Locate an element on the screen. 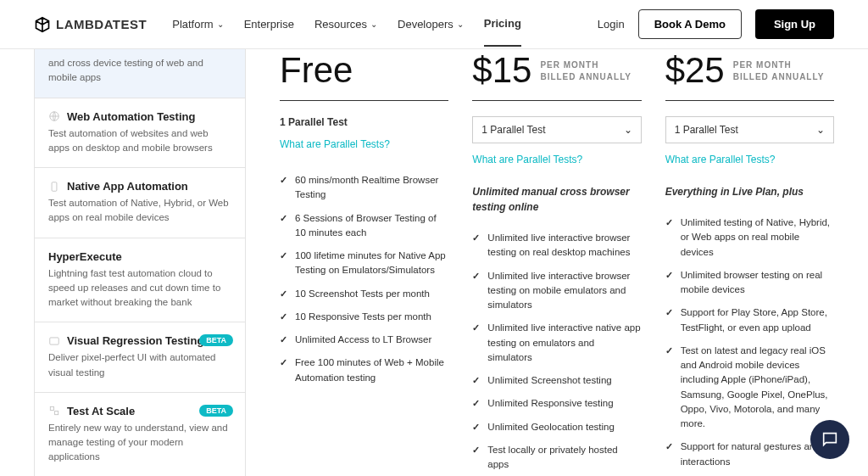  feature-item: Support for Play Store, App Store, TestF… is located at coordinates (749, 321).